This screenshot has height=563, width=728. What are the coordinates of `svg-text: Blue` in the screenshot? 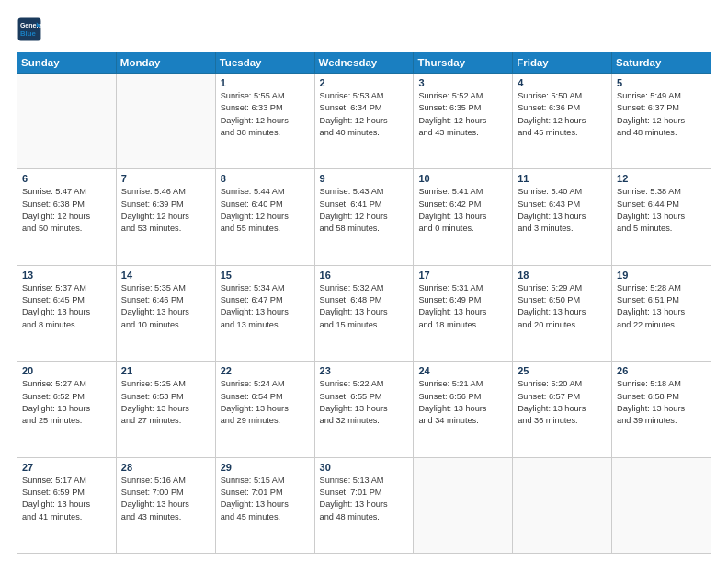 It's located at (28, 33).